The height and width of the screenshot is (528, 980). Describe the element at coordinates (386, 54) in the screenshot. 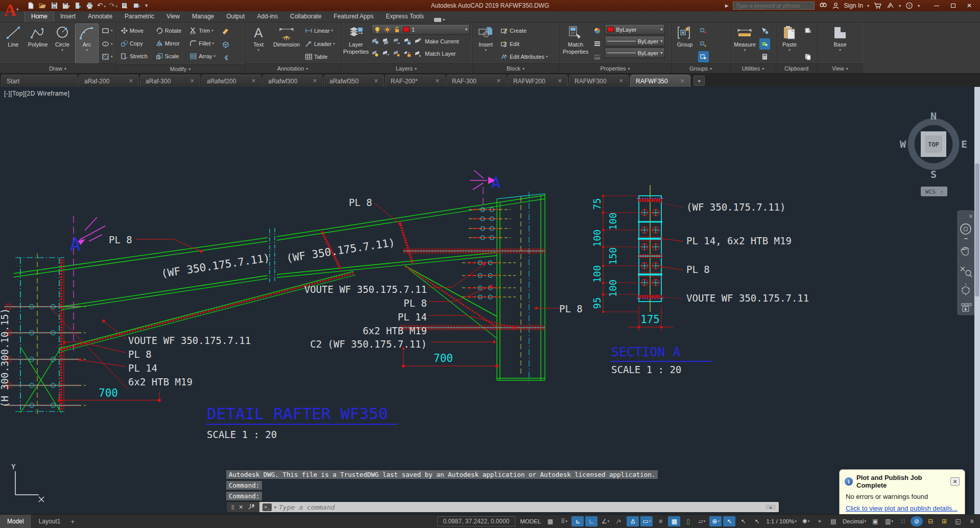

I see `layer-walk-icon` at that location.